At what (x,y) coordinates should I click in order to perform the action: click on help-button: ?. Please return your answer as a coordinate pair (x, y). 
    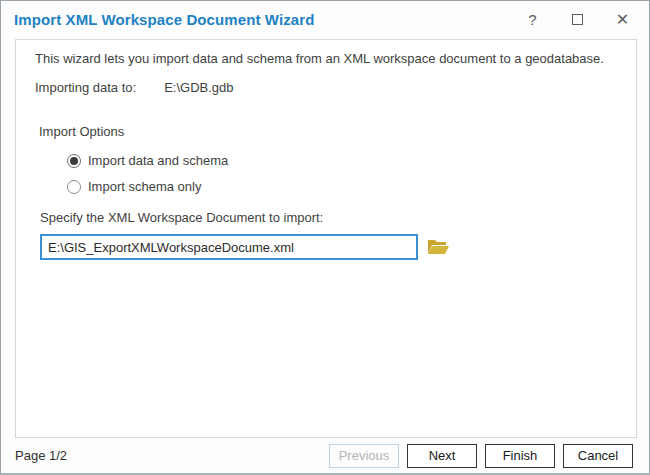
    Looking at the image, I should click on (532, 20).